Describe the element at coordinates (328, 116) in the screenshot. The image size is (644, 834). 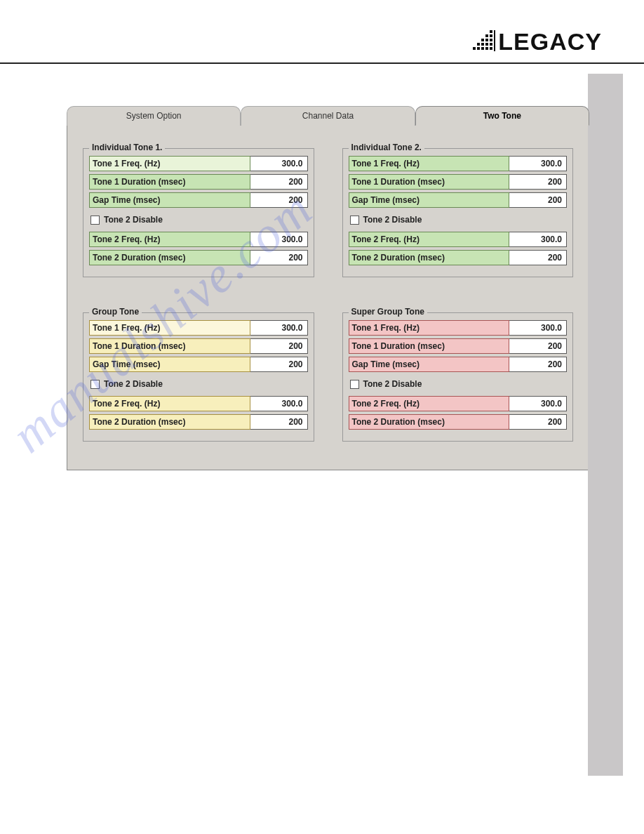
I see `tab-channel-data: Channel Data` at that location.